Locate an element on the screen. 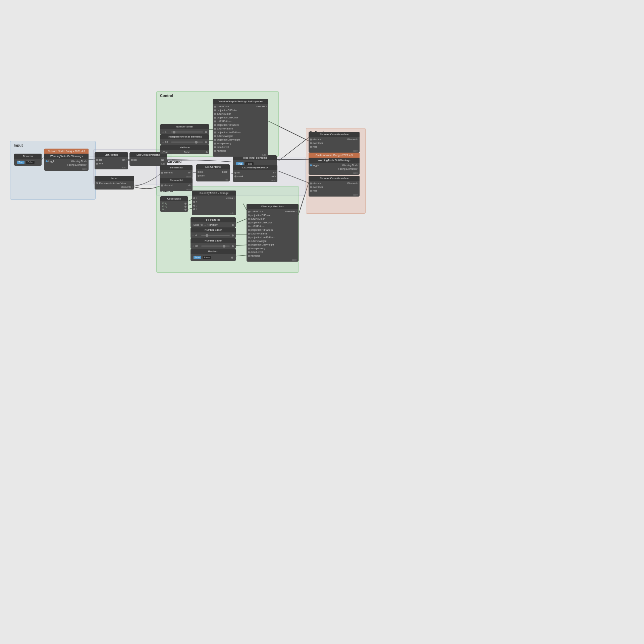 This screenshot has width=644, height=644. boolean-bottom-title: Boolean is located at coordinates (213, 252).